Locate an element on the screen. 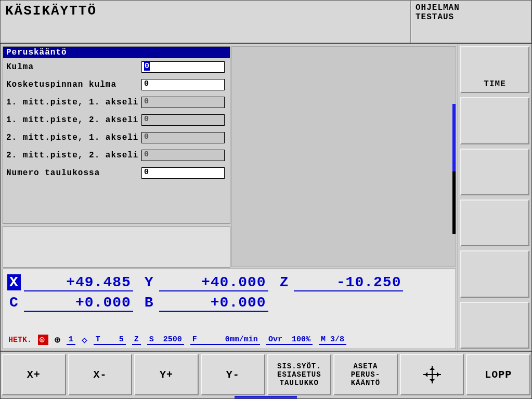 The image size is (532, 399). axis-value-c: +0.000 is located at coordinates (79, 303).